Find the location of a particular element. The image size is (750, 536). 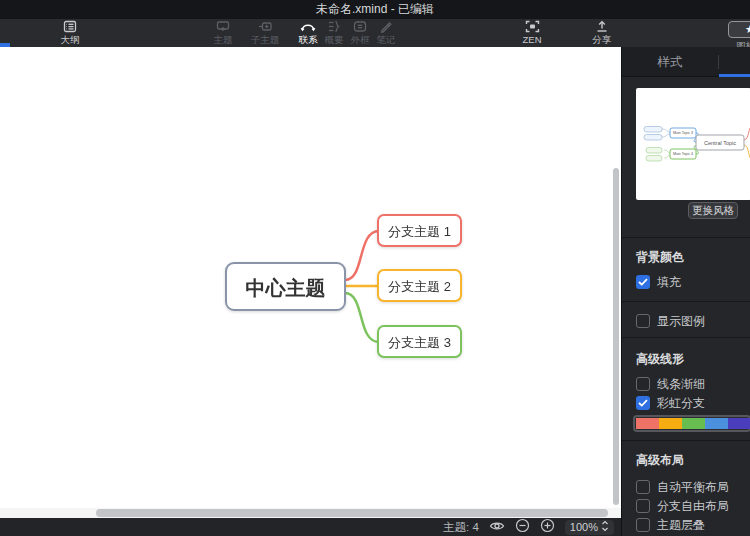

tapered-lines-label: 线条渐细 is located at coordinates (681, 384).